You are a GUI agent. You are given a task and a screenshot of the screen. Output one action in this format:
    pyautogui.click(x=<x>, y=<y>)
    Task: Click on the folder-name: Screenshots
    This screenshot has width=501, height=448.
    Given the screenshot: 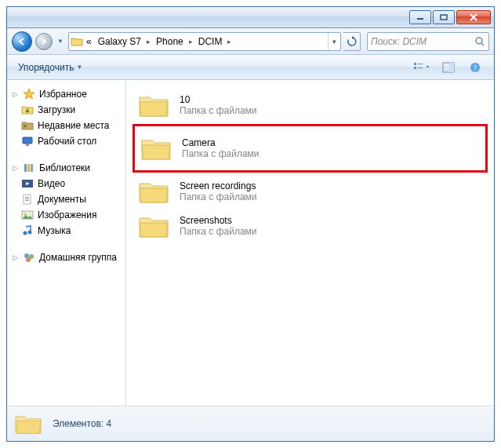 What is the action you would take?
    pyautogui.click(x=218, y=220)
    